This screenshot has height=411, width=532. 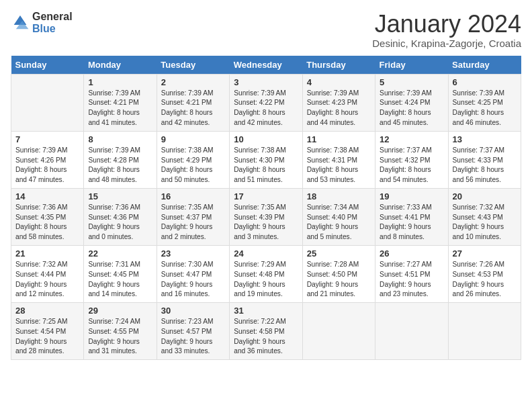 I want to click on table-row: 22Sunrise: 7:31 AMSunset: 4:45 PMDayligh…, so click(x=120, y=274).